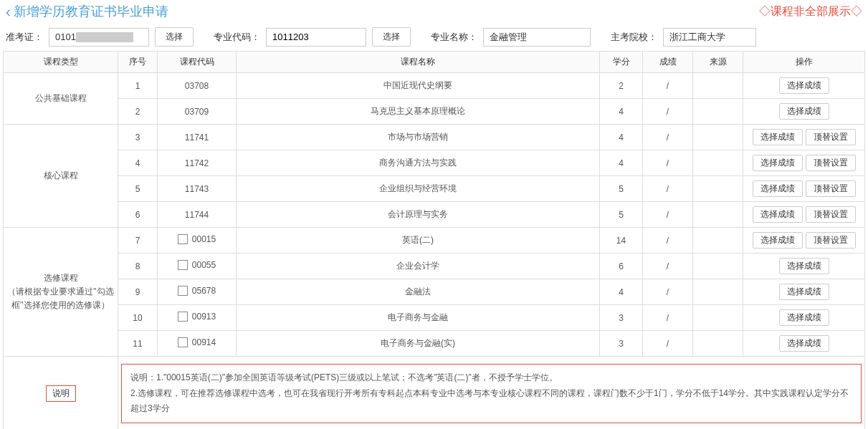  Describe the element at coordinates (9, 11) in the screenshot. I see `back-icon: ‹` at that location.